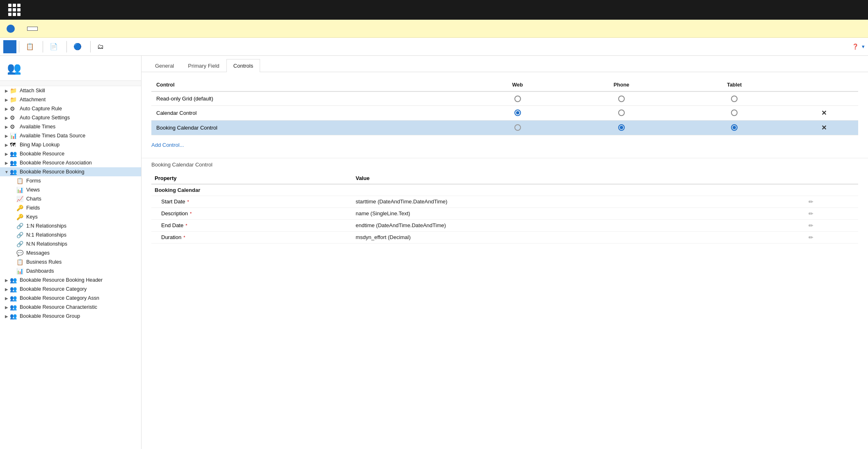  I want to click on tree-icon-bookable-resource-characteristic: 👥, so click(14, 307).